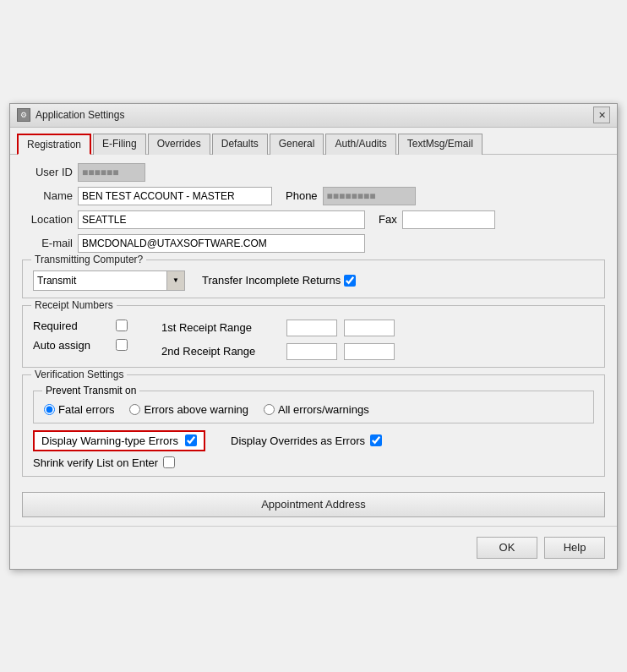 The width and height of the screenshot is (627, 672). I want to click on email-label: E-mail, so click(47, 243).